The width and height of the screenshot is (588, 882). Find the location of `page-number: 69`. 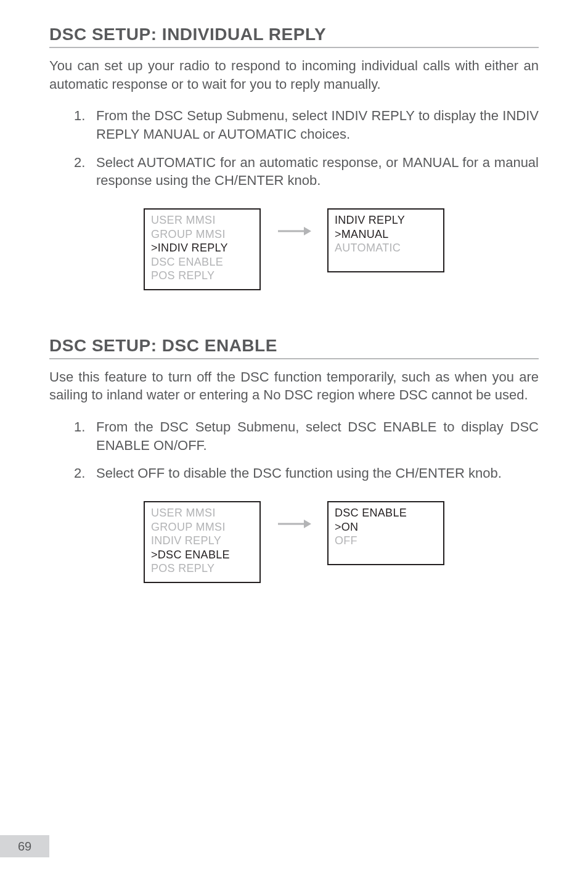

page-number: 69 is located at coordinates (25, 846).